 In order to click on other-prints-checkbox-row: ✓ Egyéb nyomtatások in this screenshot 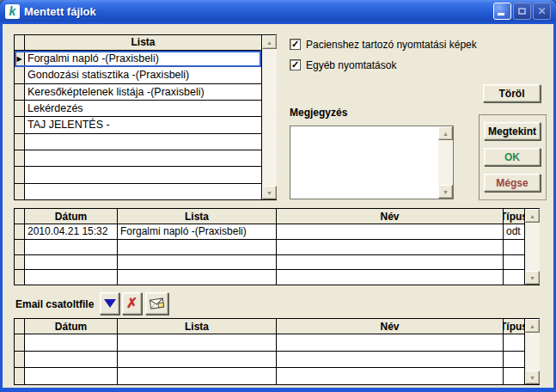, I will do `click(343, 65)`.